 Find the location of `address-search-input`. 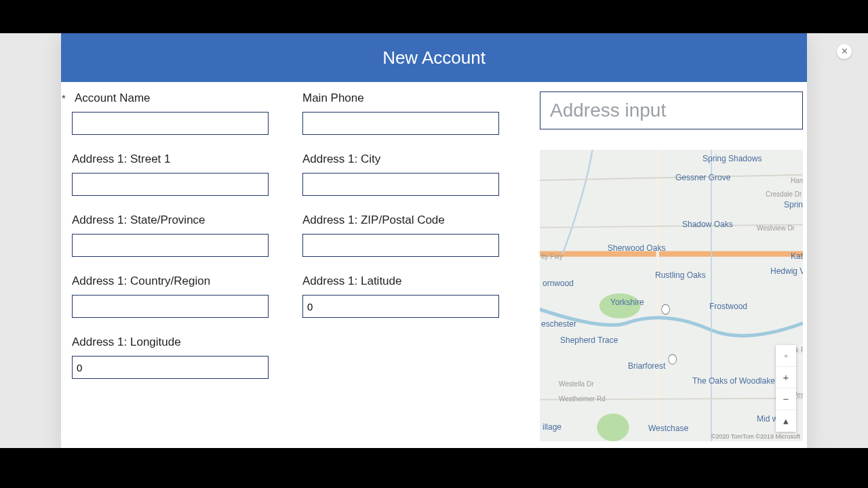

address-search-input is located at coordinates (671, 110).